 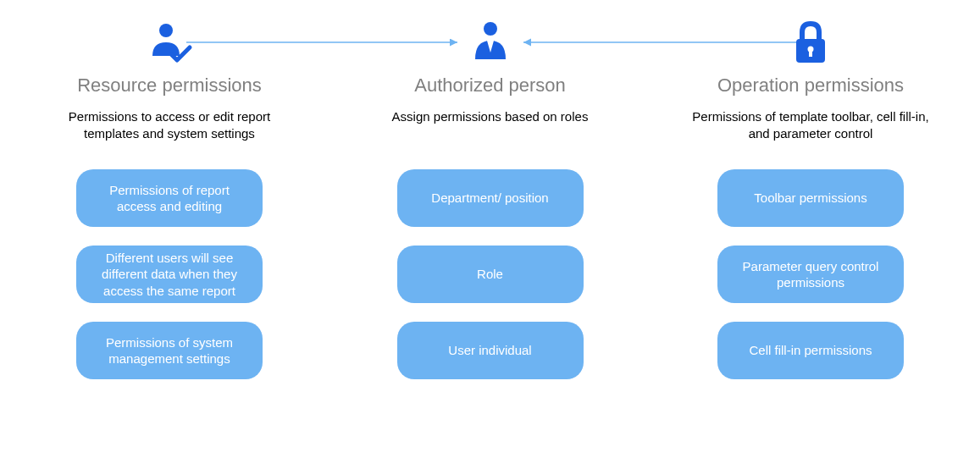 I want to click on pill-item: Parameter query control permissions, so click(x=811, y=274).